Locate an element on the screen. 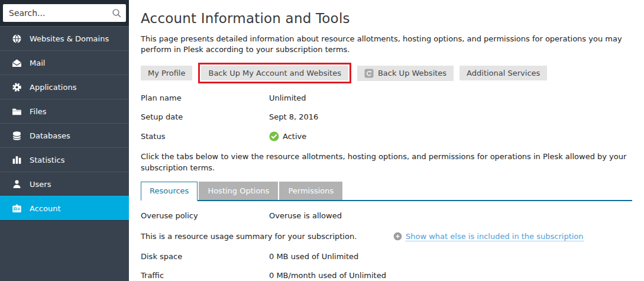 The height and width of the screenshot is (281, 644). search-icon is located at coordinates (117, 14).